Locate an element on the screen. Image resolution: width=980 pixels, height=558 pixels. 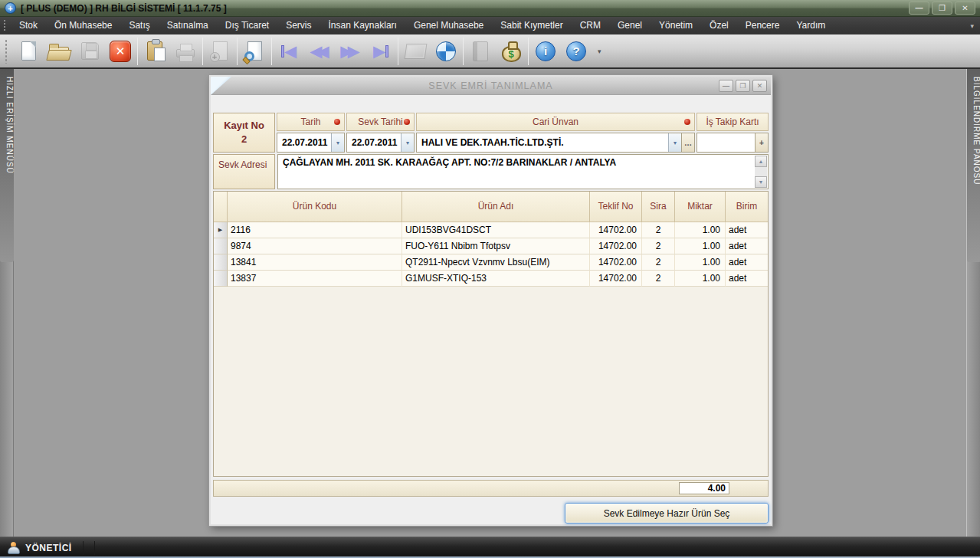
is-takip-karti-field: + is located at coordinates (733, 143).